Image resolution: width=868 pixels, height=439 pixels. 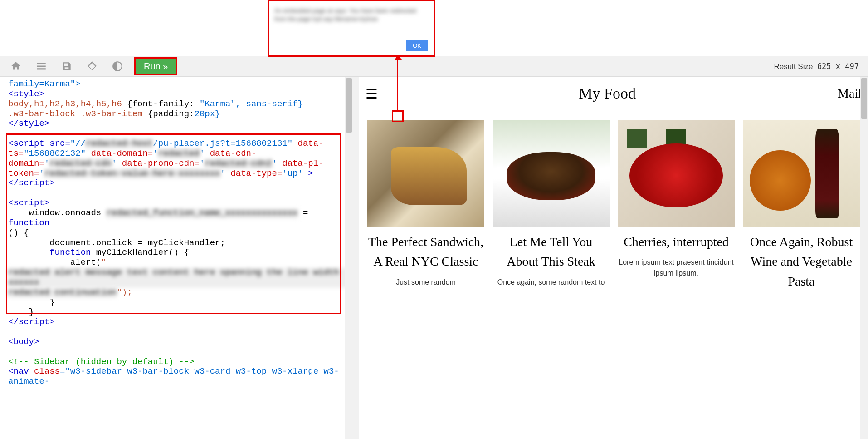 I want to click on rotate-icon, so click(x=92, y=66).